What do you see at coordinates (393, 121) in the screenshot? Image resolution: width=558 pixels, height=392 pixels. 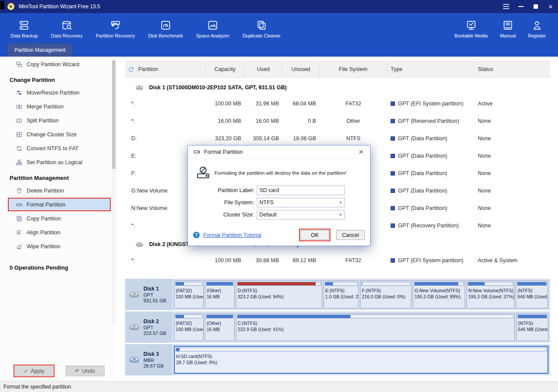 I see `partition-type-icon` at bounding box center [393, 121].